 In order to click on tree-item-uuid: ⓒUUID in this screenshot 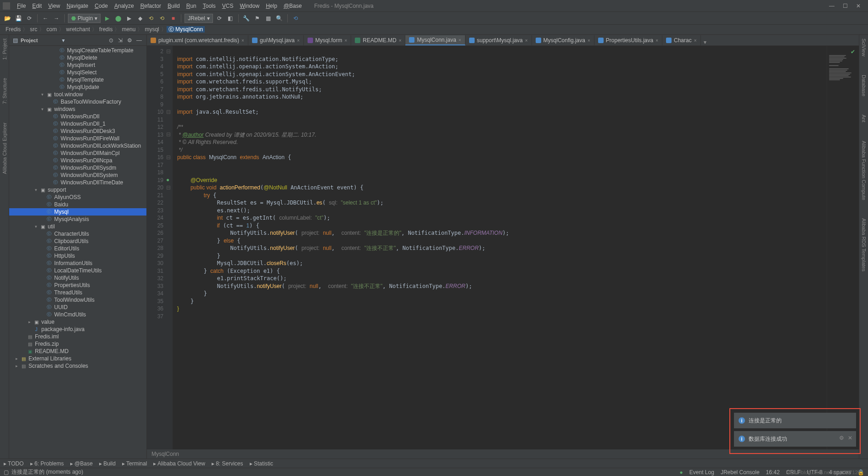, I will do `click(78, 307)`.